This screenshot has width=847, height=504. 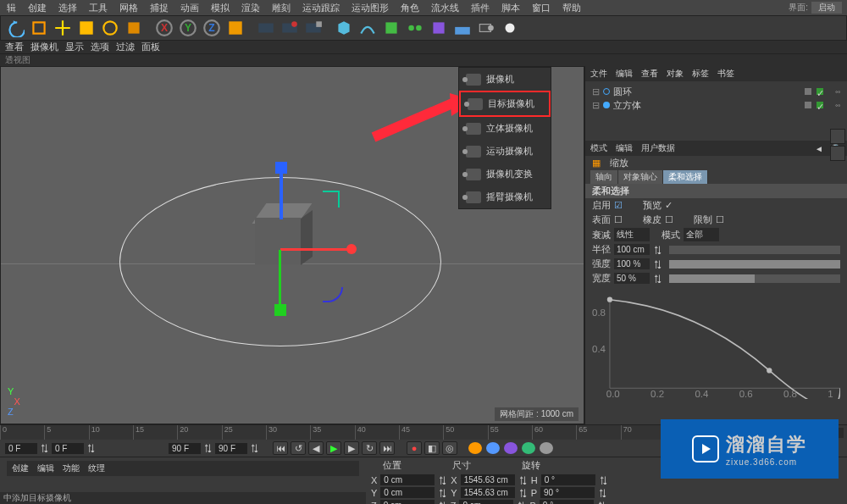 What do you see at coordinates (313, 28) in the screenshot?
I see `renderset-icon` at bounding box center [313, 28].